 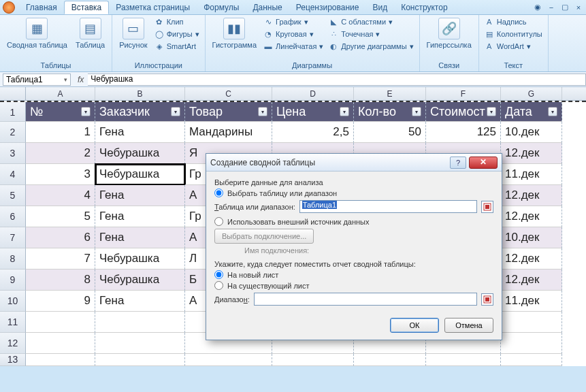 I want to click on tab-review: Рецензирование, so click(x=328, y=7).